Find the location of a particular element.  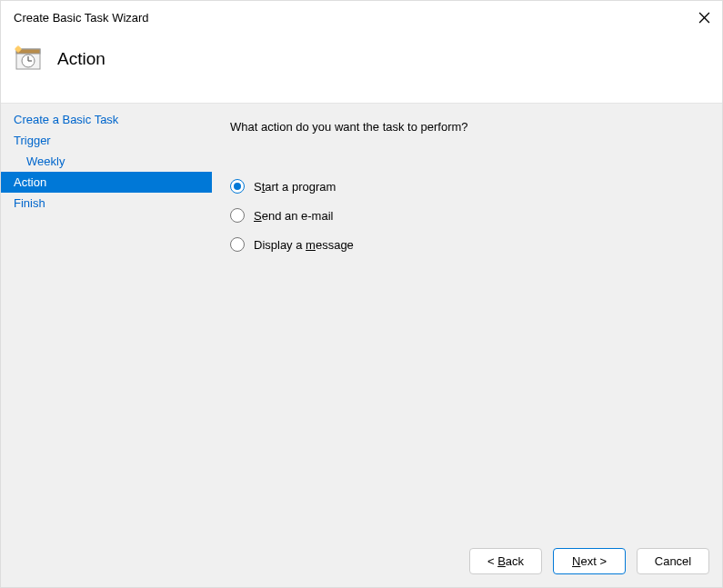

footer: < Back Next > Cancel is located at coordinates (362, 562).